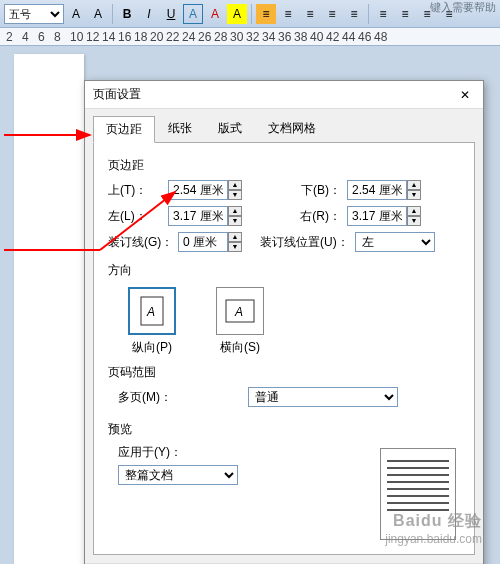 Image resolution: width=500 pixels, height=564 pixels. What do you see at coordinates (284, 126) in the screenshot?
I see `tab-strip: 页边距 纸张 版式 文档网格` at bounding box center [284, 126].